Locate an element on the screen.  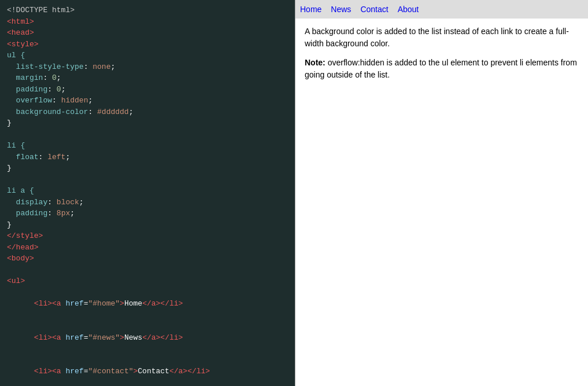
nav-link-home: Home is located at coordinates (311, 9).